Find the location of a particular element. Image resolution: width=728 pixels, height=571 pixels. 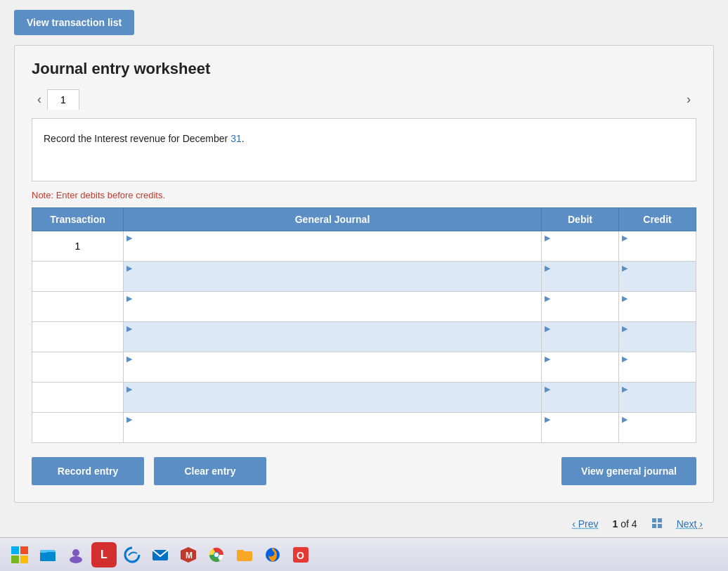

teams-icon is located at coordinates (76, 555).